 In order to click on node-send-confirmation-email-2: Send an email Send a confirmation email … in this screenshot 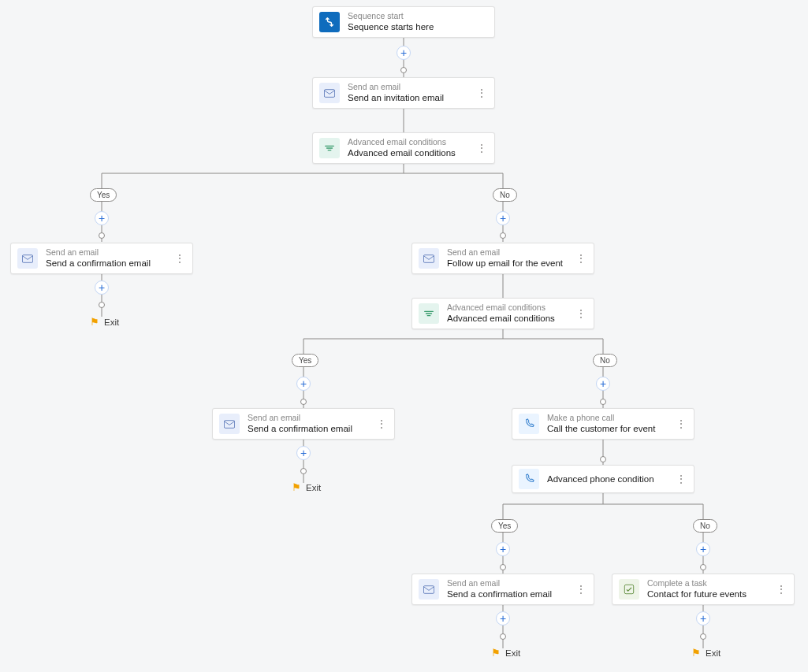, I will do `click(303, 424)`.